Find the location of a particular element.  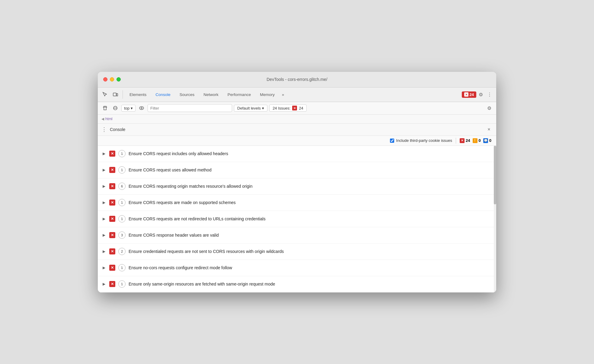

issue-count-badge: 3 is located at coordinates (122, 235).